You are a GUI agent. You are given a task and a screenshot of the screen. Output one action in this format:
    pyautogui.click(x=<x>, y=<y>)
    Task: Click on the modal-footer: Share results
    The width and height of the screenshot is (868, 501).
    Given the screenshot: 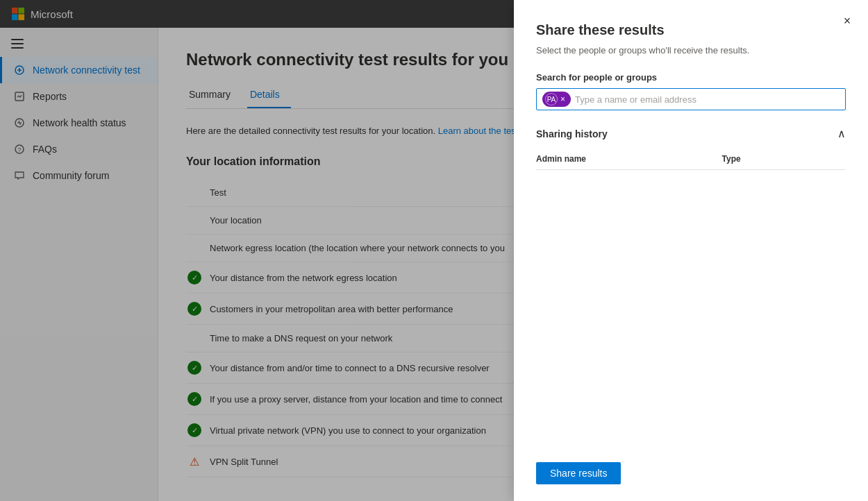 What is the action you would take?
    pyautogui.click(x=691, y=473)
    